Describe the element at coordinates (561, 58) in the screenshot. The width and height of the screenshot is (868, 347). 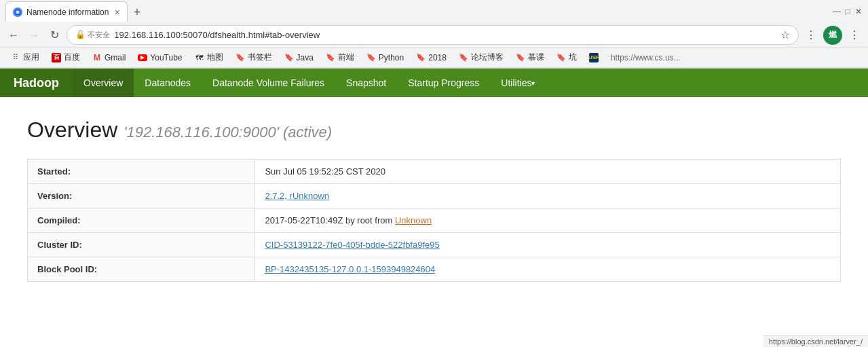
I see `pit-folder-icon: 🔖` at that location.